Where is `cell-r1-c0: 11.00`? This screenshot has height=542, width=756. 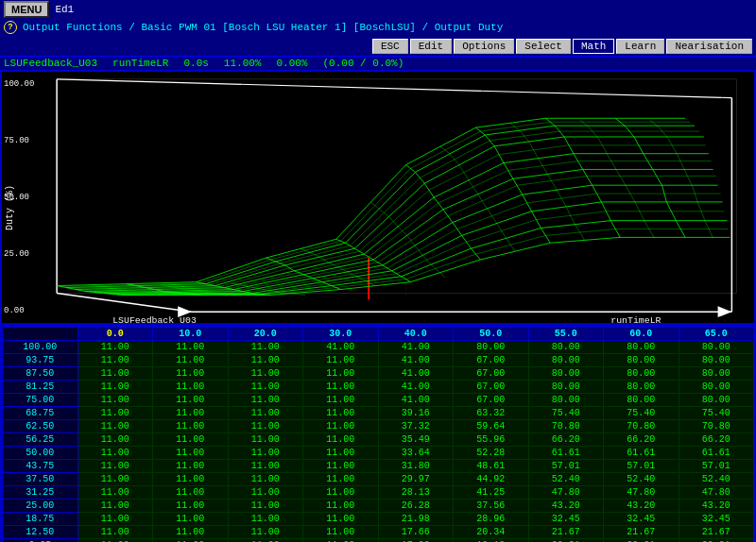 cell-r1-c0: 11.00 is located at coordinates (115, 361).